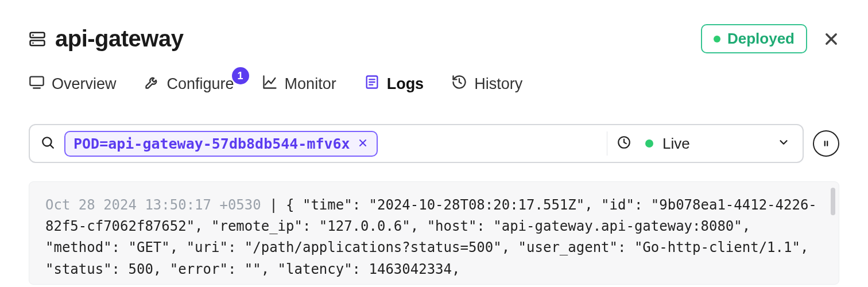 The height and width of the screenshot is (287, 868). I want to click on line-chart-icon, so click(270, 84).